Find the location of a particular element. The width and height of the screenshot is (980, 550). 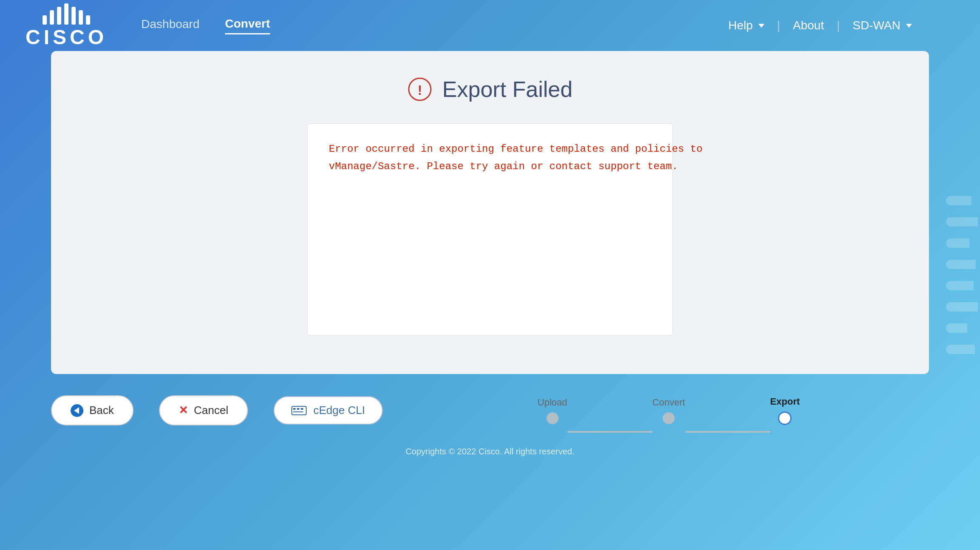

warning-icon: ! is located at coordinates (420, 89).